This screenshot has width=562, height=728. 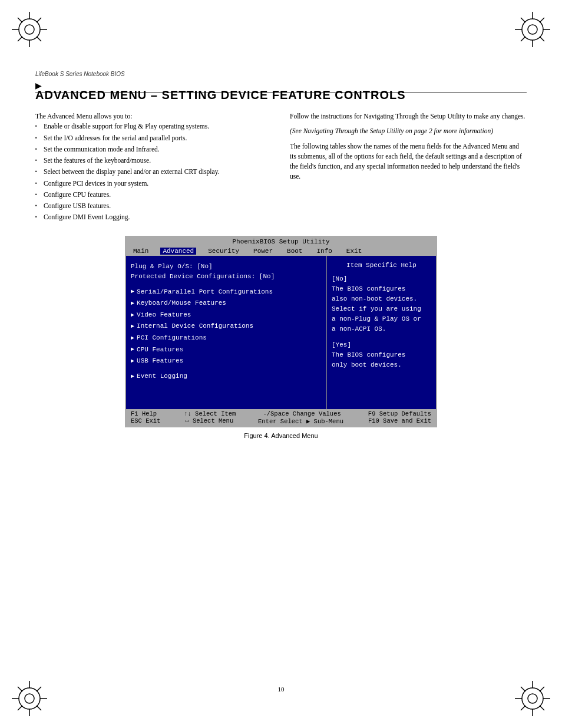 What do you see at coordinates (226, 338) in the screenshot?
I see `bios-submenu-pci: ▶ PCI Configurations` at bounding box center [226, 338].